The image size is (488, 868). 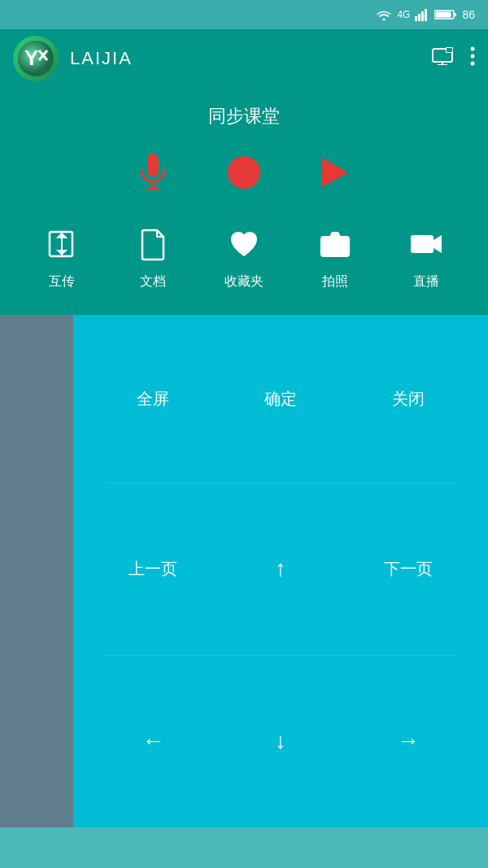 What do you see at coordinates (251, 59) in the screenshot?
I see `app-name: LAIJIA` at bounding box center [251, 59].